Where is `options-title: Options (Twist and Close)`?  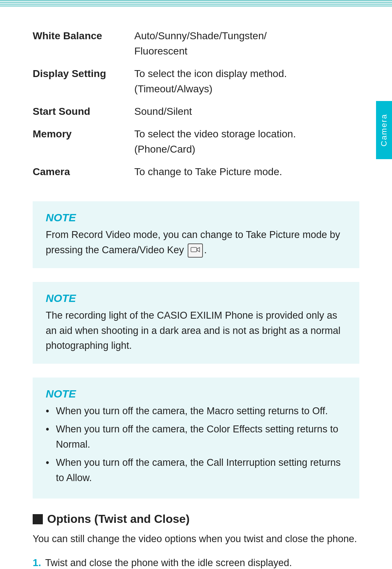
options-title: Options (Twist and Close) is located at coordinates (196, 519).